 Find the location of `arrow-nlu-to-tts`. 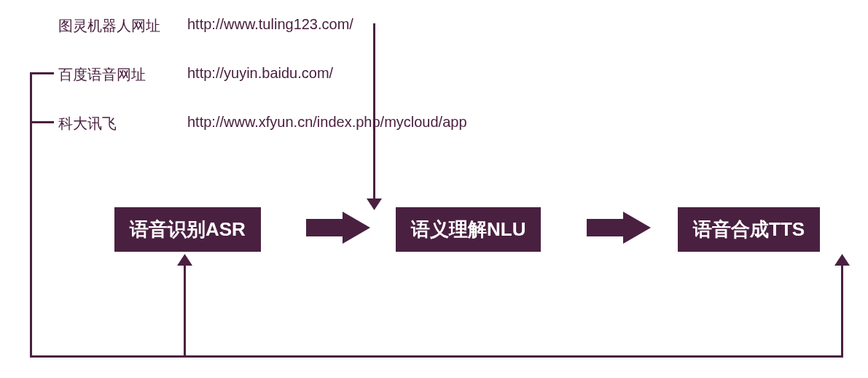

arrow-nlu-to-tts is located at coordinates (619, 229).